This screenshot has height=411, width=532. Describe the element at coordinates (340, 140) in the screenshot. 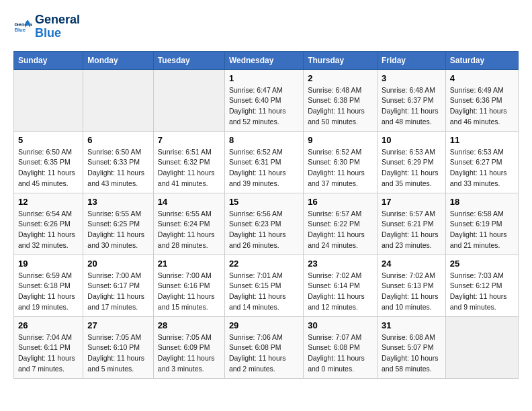

I see `day-number: 9` at that location.